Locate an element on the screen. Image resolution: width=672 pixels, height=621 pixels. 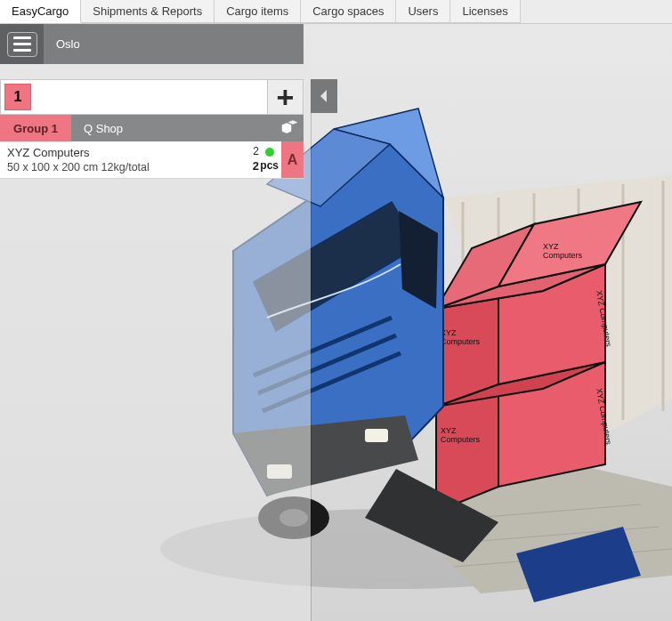
tab-shipments: Shipments & Reports is located at coordinates (148, 12).